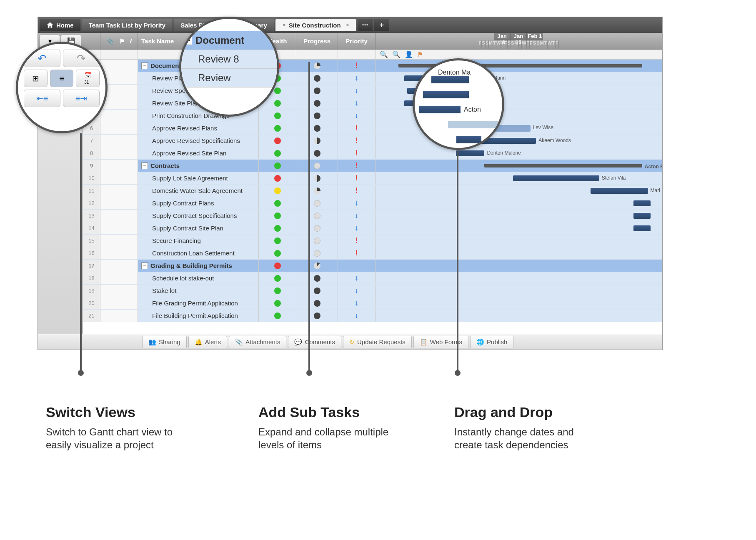 This screenshot has height=540, width=756. Describe the element at coordinates (373, 128) in the screenshot. I see `task-row: 6Approve Revised Plans!Lev Wise` at that location.